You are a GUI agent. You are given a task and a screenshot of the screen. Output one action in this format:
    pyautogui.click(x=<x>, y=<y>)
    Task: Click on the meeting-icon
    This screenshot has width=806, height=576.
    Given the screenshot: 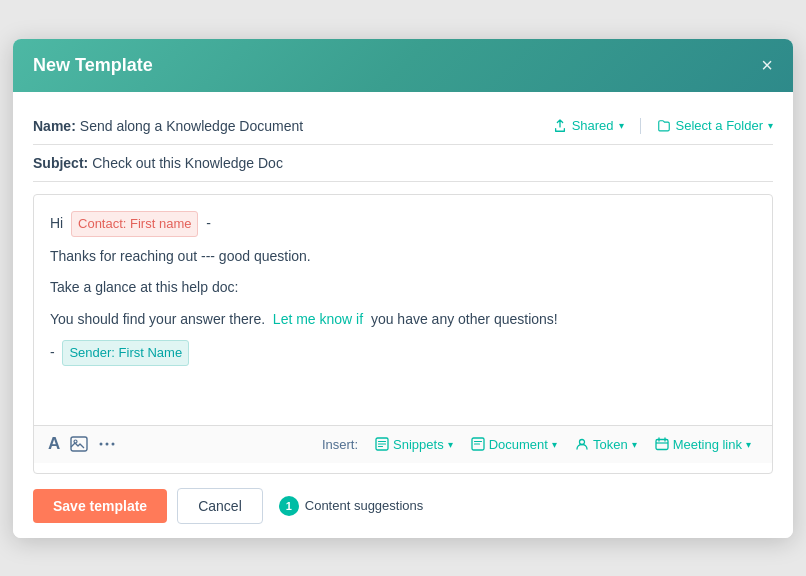 What is the action you would take?
    pyautogui.click(x=662, y=444)
    